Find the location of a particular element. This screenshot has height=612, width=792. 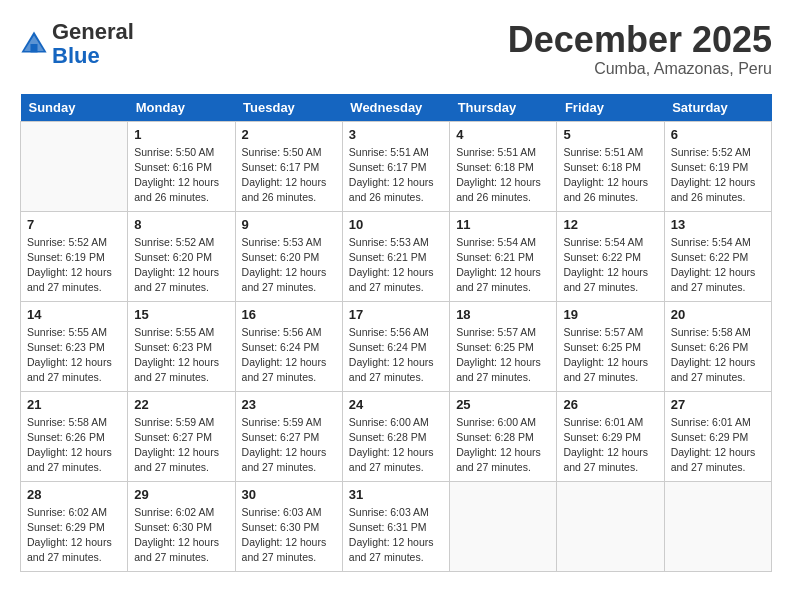

day-info: Sunrise: 5:58 AMSunset: 6:26 PMDaylight:… is located at coordinates (74, 446).